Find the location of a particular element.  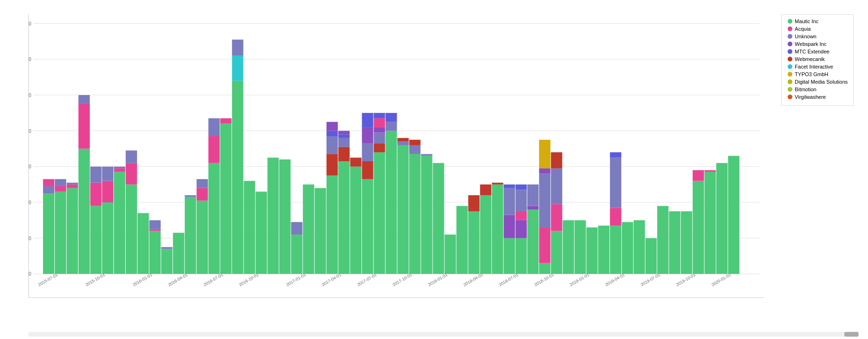

legend-item: Webmecanik is located at coordinates (818, 59).